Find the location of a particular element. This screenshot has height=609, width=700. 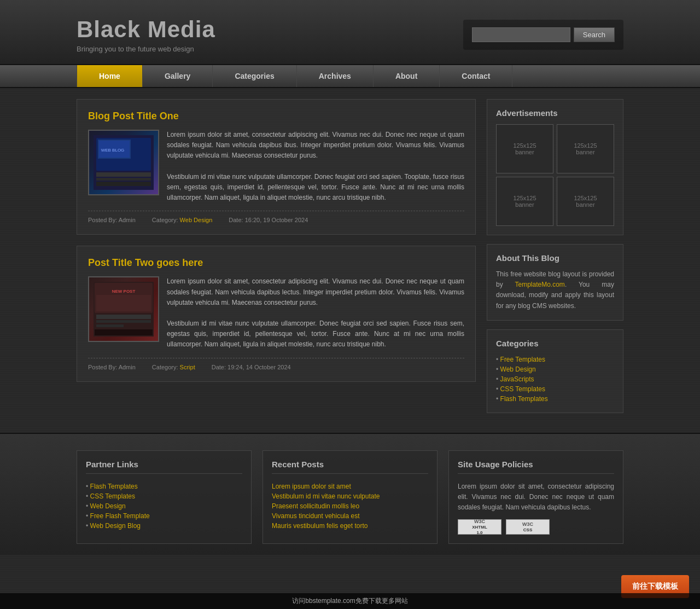

templatemo-link: TemplateMo.com is located at coordinates (540, 285).